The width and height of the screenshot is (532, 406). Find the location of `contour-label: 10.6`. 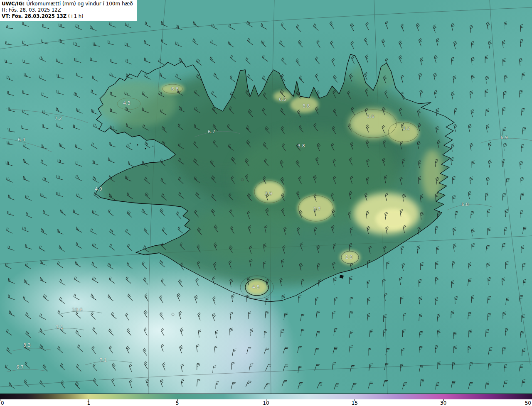

contour-label: 10.6 is located at coordinates (77, 310).